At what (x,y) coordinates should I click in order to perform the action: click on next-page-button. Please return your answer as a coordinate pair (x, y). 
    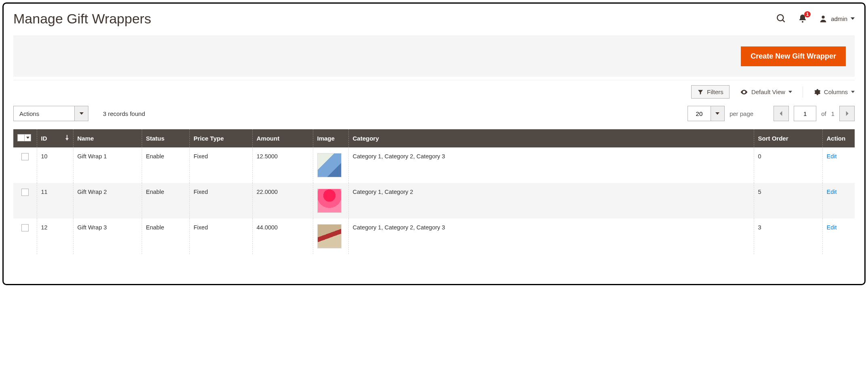
    Looking at the image, I should click on (847, 114).